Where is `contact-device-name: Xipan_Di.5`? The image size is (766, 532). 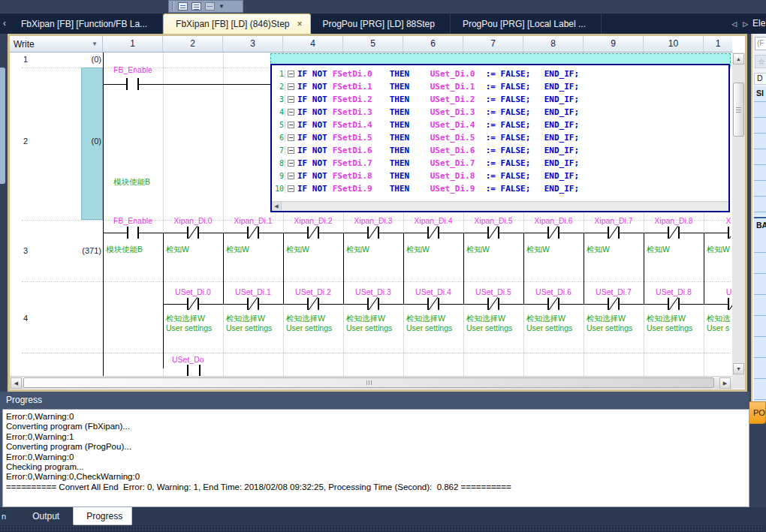 contact-device-name: Xipan_Di.5 is located at coordinates (493, 221).